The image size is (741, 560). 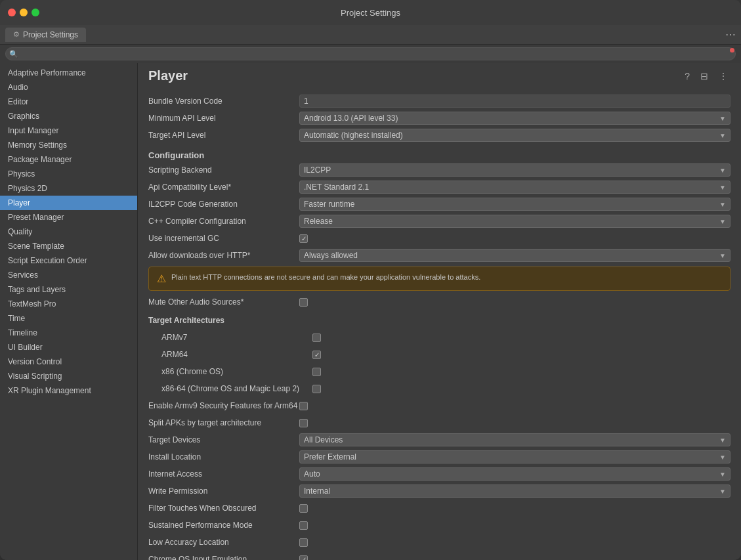 What do you see at coordinates (723, 491) in the screenshot?
I see `write-permission-arrow: ▼` at bounding box center [723, 491].